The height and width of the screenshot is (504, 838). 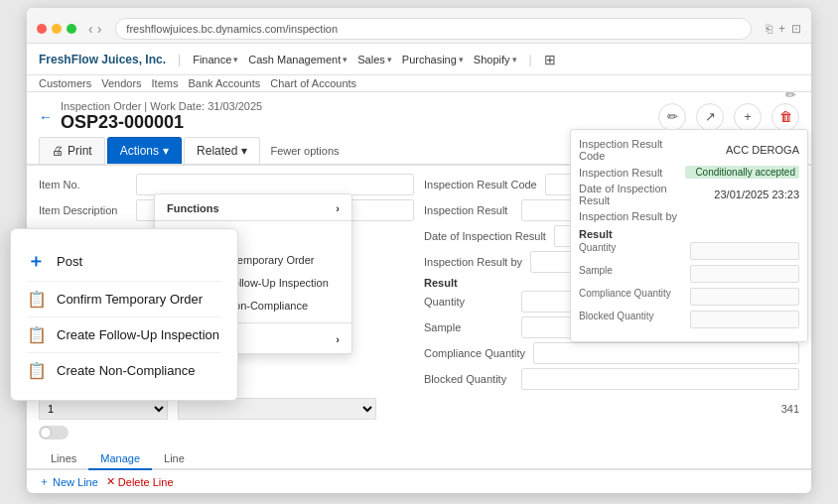 I want to click on table-tab-lines: Lines, so click(x=64, y=458).